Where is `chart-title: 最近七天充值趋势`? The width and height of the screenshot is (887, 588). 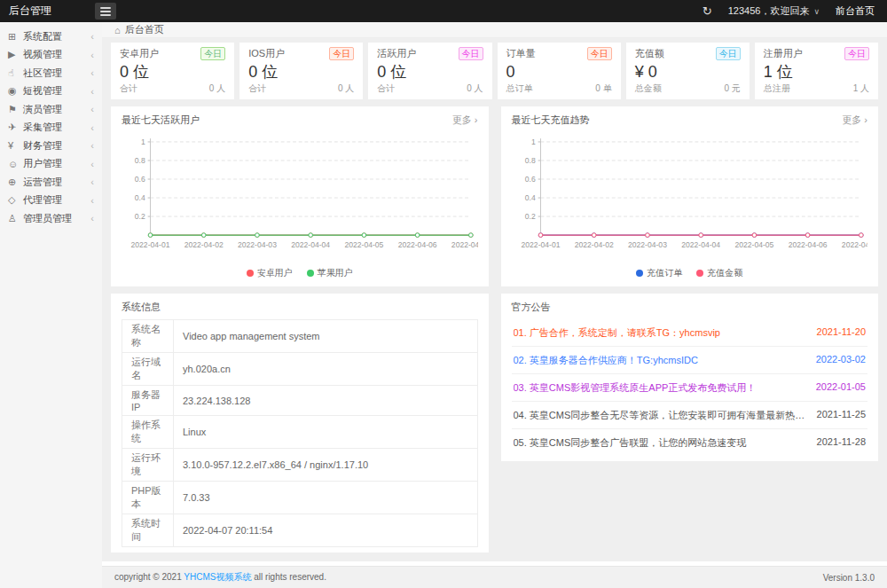 chart-title: 最近七天充值趋势 is located at coordinates (551, 121).